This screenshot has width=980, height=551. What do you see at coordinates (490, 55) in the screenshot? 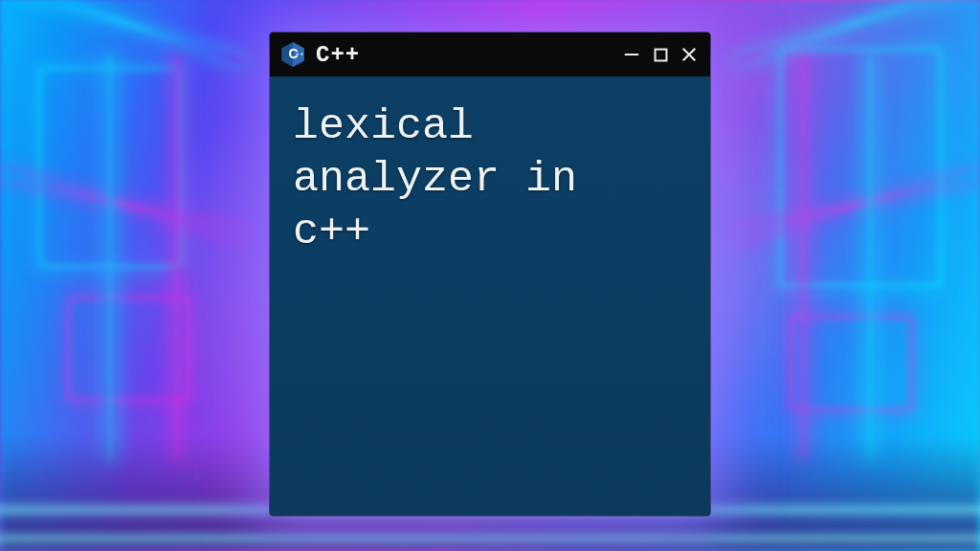
I see `titlebar: C + + C++` at bounding box center [490, 55].